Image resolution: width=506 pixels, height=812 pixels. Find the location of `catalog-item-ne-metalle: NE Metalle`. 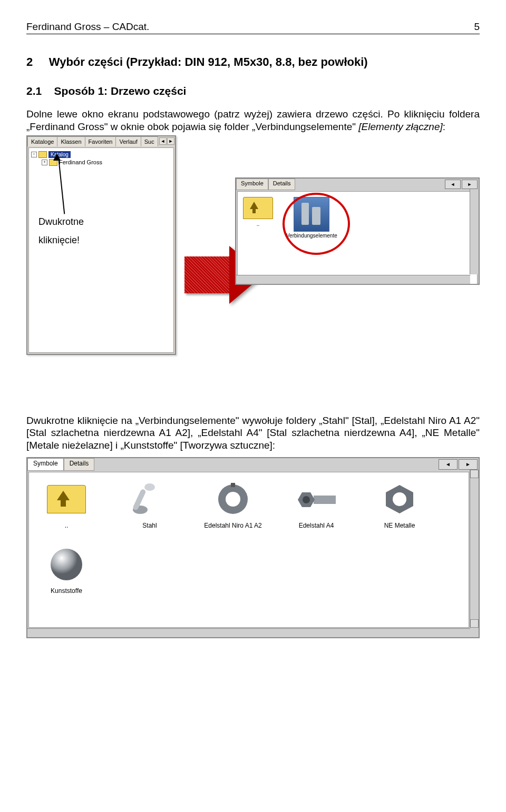

catalog-item-ne-metalle: NE Metalle is located at coordinates (400, 504).